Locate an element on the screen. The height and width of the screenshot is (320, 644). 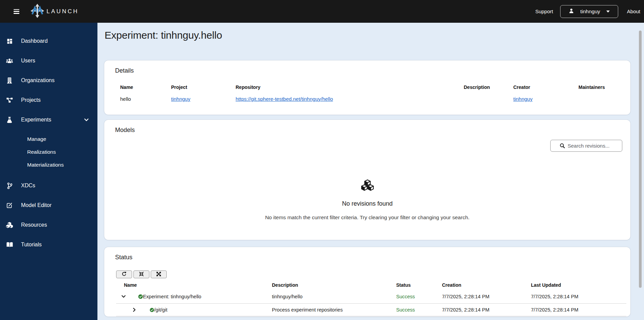
collapse-icon is located at coordinates (141, 275).